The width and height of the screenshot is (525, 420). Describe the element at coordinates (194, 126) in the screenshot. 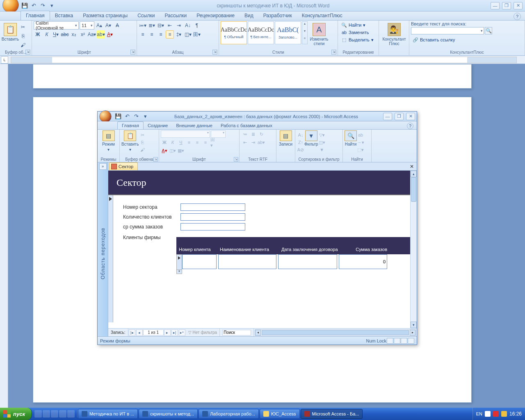

I see `access-tab-external: Внешние данные` at that location.